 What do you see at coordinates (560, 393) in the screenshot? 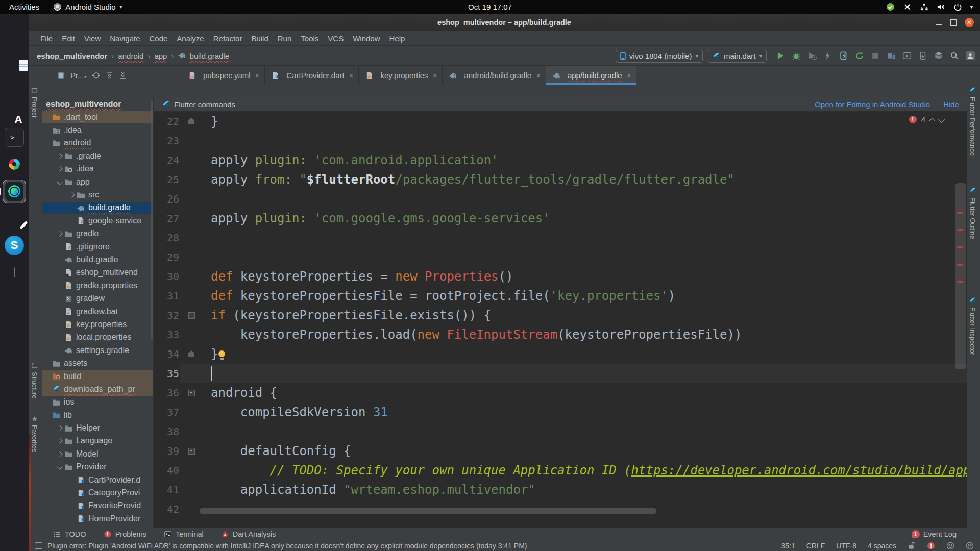
I see `code-line-36: 36android {` at bounding box center [560, 393].